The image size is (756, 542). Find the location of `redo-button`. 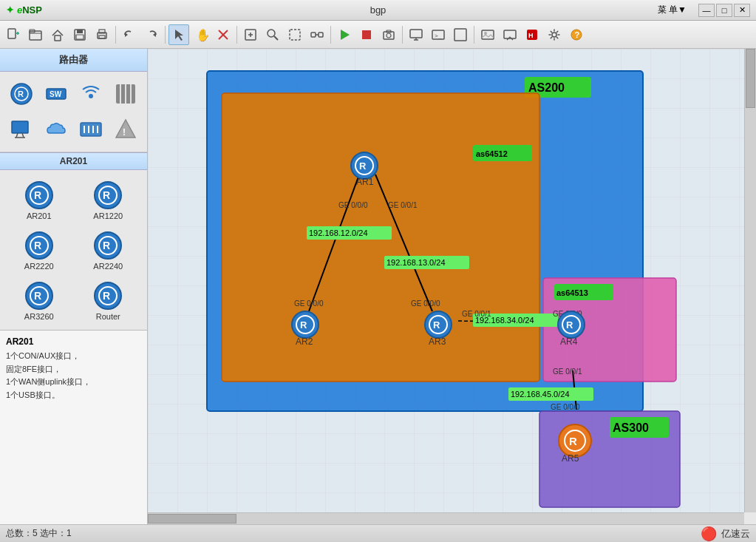

redo-button is located at coordinates (151, 35).